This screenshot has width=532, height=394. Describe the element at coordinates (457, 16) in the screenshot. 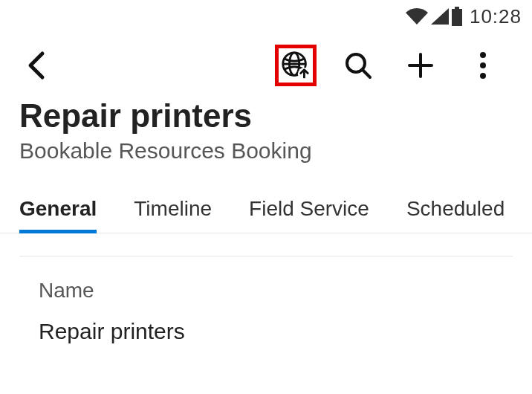

I see `battery-icon` at that location.